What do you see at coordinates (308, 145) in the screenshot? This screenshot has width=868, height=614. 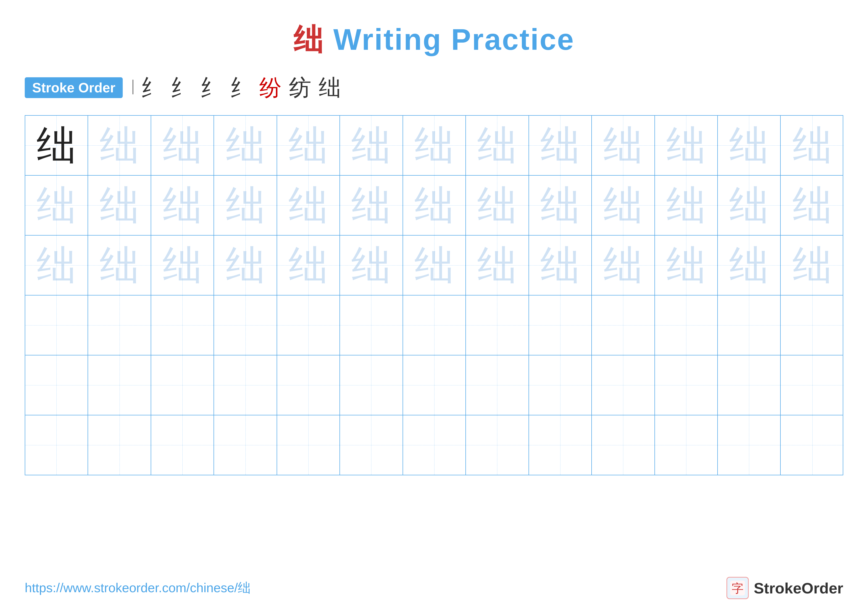 I see `grid-cell-1-5: 绌` at bounding box center [308, 145].